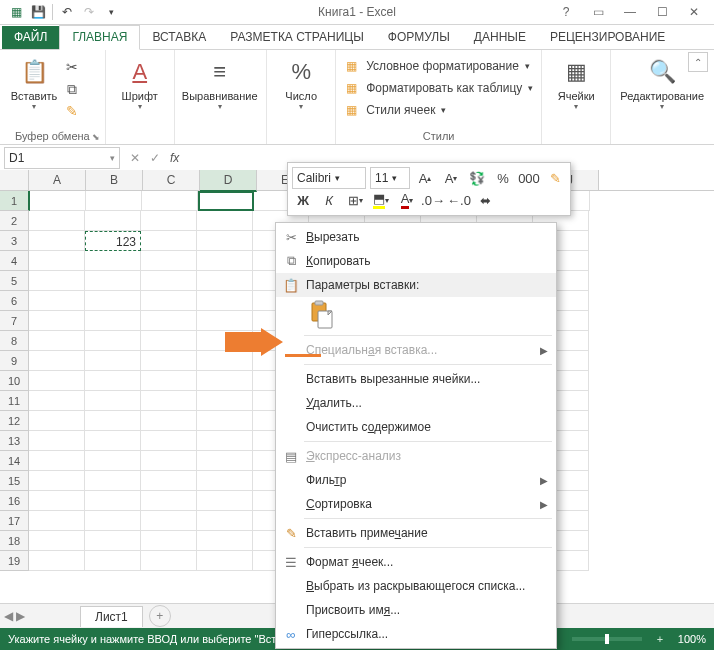  I want to click on increase-decimal-icon: ←.0, so click(459, 200).